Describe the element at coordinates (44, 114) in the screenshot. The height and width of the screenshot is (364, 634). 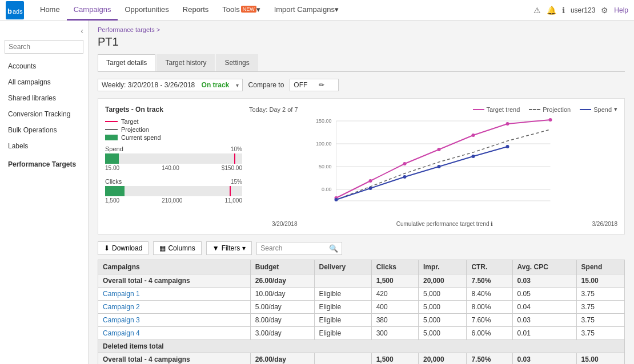
I see `sidebar-item-conversion-tracking: Conversion Tracking` at that location.